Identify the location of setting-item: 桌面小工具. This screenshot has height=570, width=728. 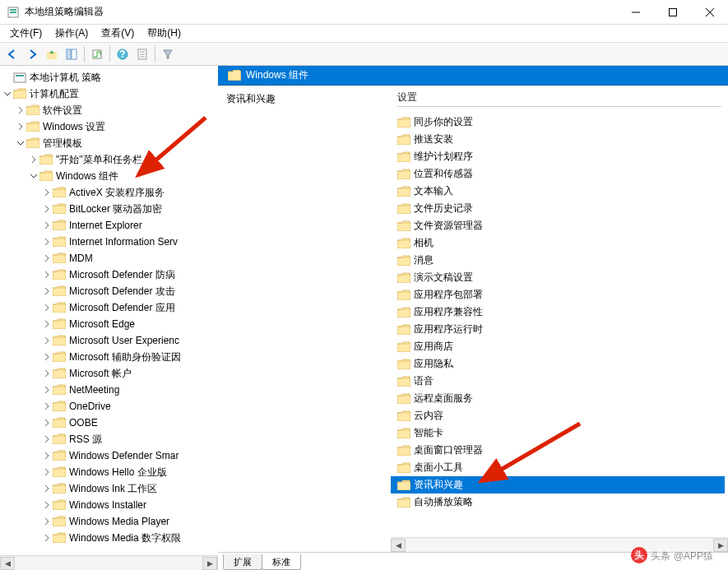
(558, 467).